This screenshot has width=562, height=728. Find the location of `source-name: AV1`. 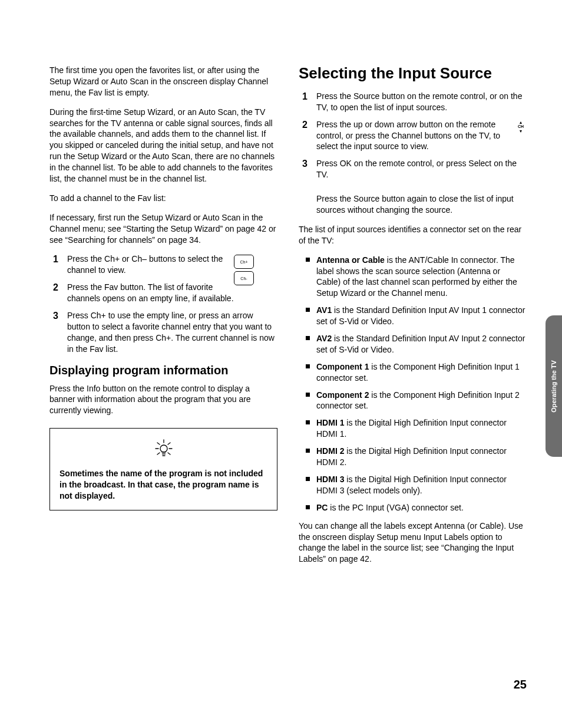

source-name: AV1 is located at coordinates (324, 310).